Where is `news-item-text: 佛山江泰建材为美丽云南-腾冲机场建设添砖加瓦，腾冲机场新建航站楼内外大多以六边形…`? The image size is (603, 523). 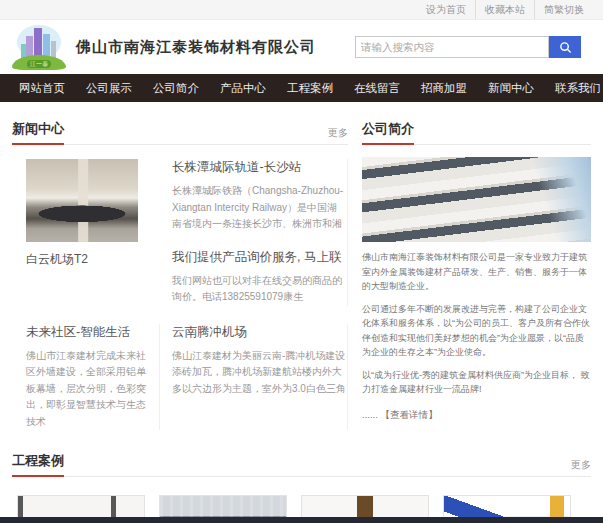 news-item-text: 佛山江泰建材为美丽云南-腾冲机场建设添砖加瓦，腾冲机场新建航站楼内外大多以六边形… is located at coordinates (260, 373).